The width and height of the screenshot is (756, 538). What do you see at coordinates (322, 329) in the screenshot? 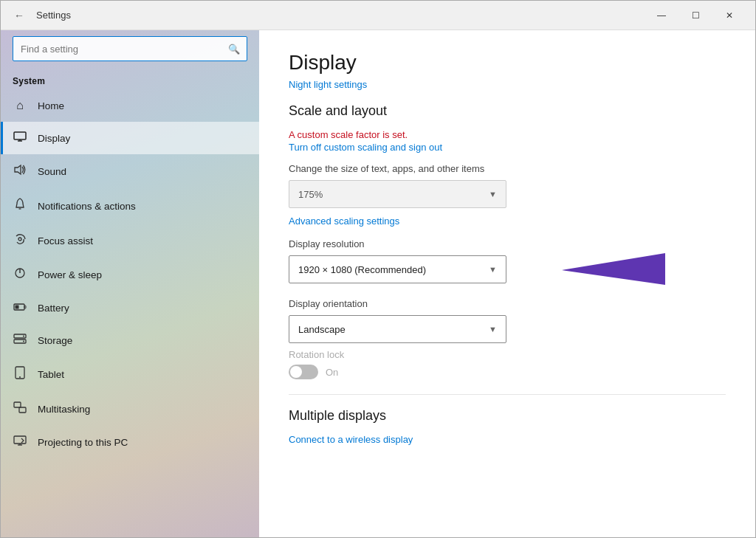
I see `orientation-value: Landscape` at bounding box center [322, 329].